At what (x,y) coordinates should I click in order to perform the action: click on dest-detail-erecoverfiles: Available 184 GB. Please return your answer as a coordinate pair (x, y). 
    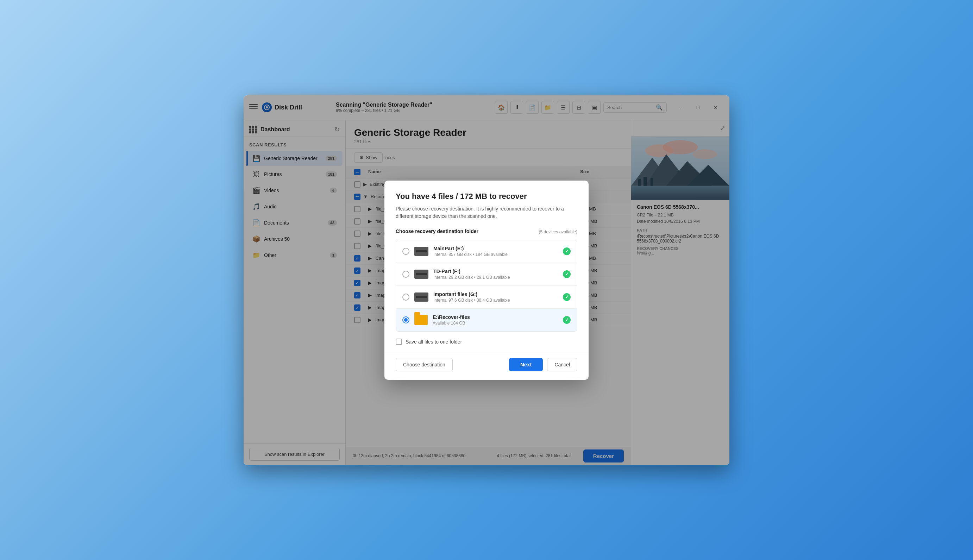
    Looking at the image, I should click on (495, 323).